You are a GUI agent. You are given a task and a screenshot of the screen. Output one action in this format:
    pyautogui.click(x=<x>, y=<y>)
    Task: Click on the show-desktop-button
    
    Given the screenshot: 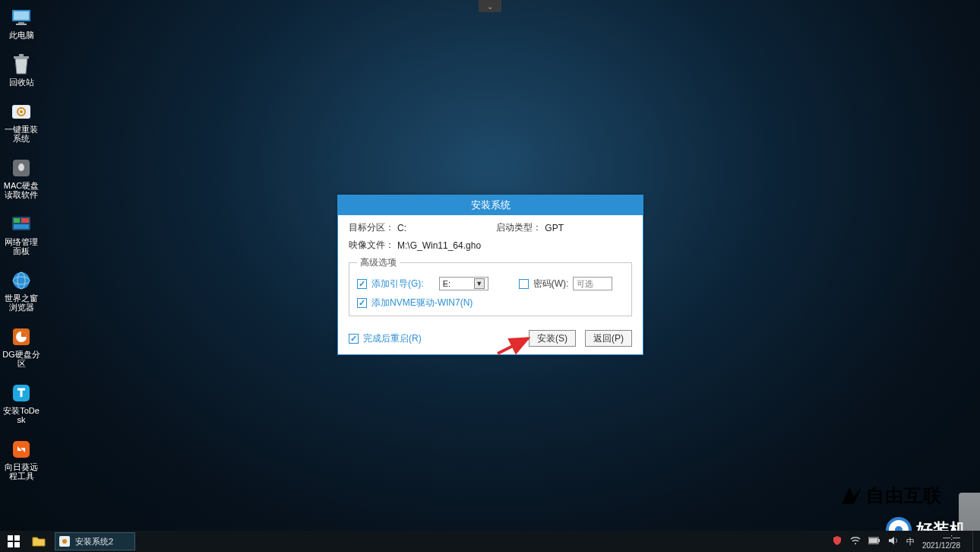 What is the action you would take?
    pyautogui.click(x=975, y=541)
    